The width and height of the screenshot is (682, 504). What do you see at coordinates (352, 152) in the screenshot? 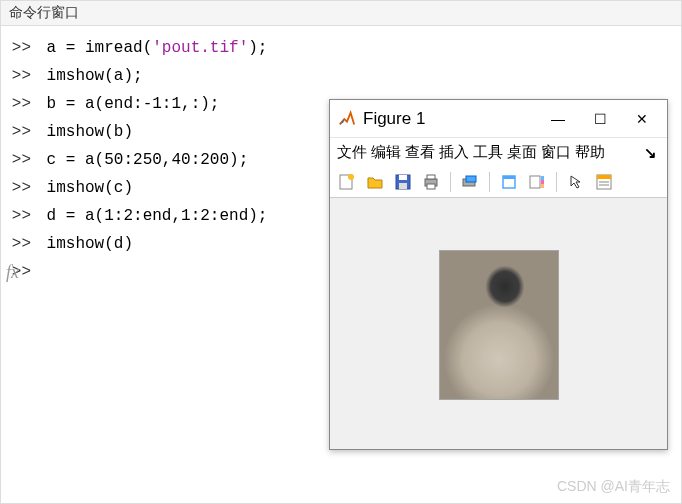
I see `menu-file: 文件` at bounding box center [352, 152].